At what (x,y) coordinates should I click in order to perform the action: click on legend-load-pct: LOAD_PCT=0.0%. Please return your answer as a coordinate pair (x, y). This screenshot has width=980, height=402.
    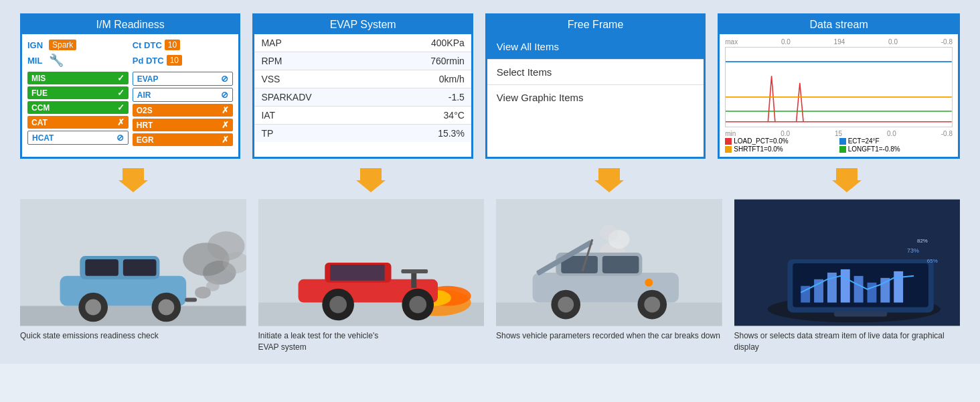
    Looking at the image, I should click on (782, 141).